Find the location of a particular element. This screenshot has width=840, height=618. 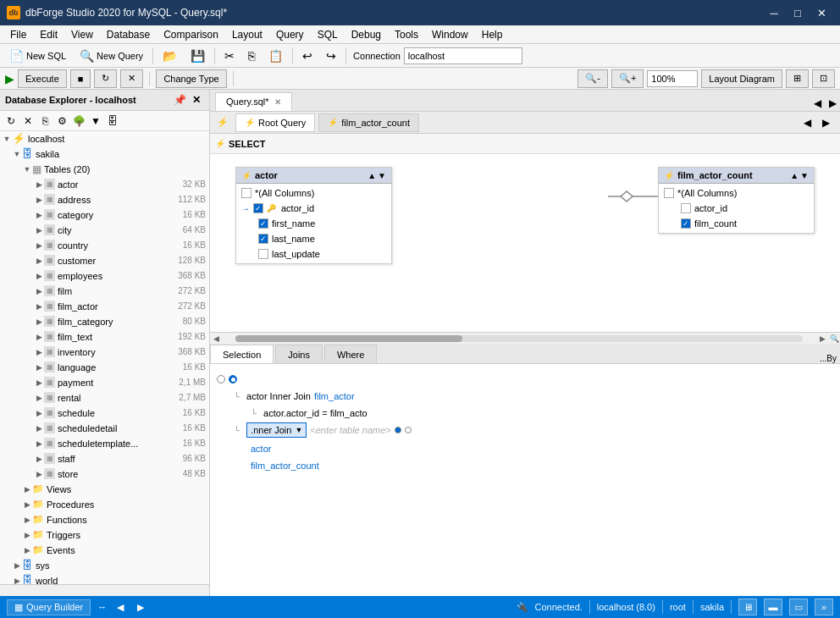

bottom-tab-where: Where is located at coordinates (351, 354).